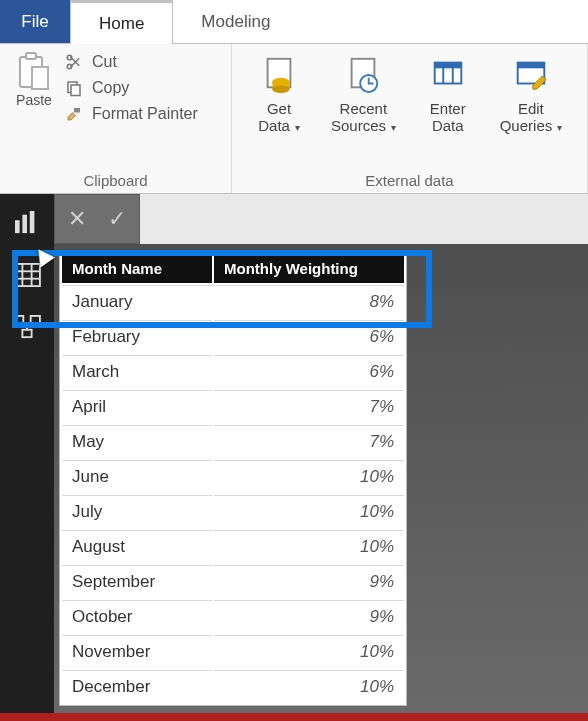 The width and height of the screenshot is (588, 721). Describe the element at coordinates (233, 512) in the screenshot. I see `table-row: July10%` at that location.